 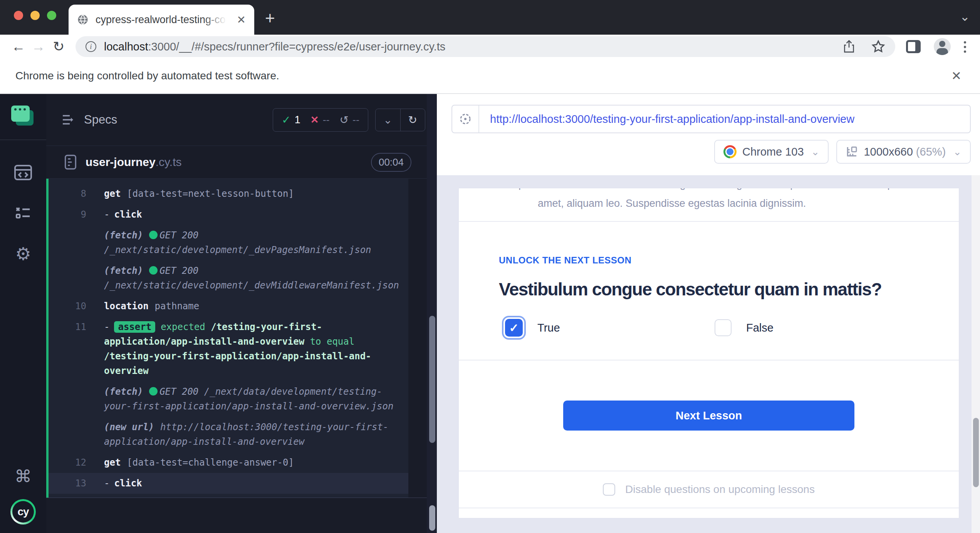 I want to click on reporter-scrollbar-thumb, so click(x=432, y=379).